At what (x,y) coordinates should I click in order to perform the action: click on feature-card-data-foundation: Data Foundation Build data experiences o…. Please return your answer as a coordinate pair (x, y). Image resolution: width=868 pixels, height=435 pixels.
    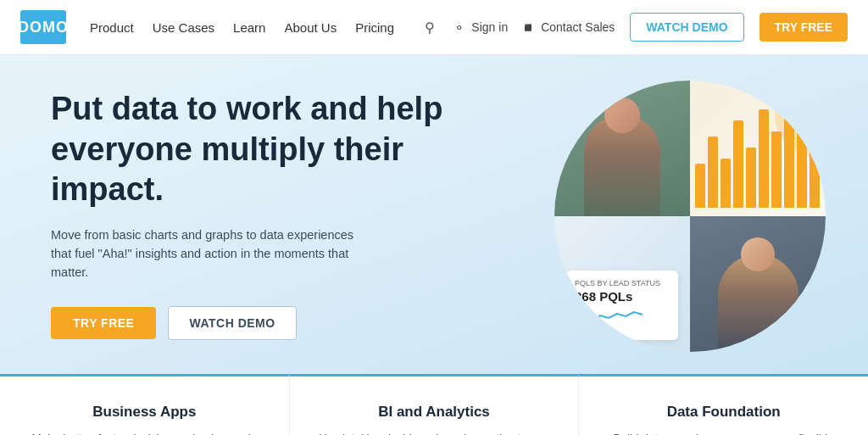
    Looking at the image, I should click on (724, 404).